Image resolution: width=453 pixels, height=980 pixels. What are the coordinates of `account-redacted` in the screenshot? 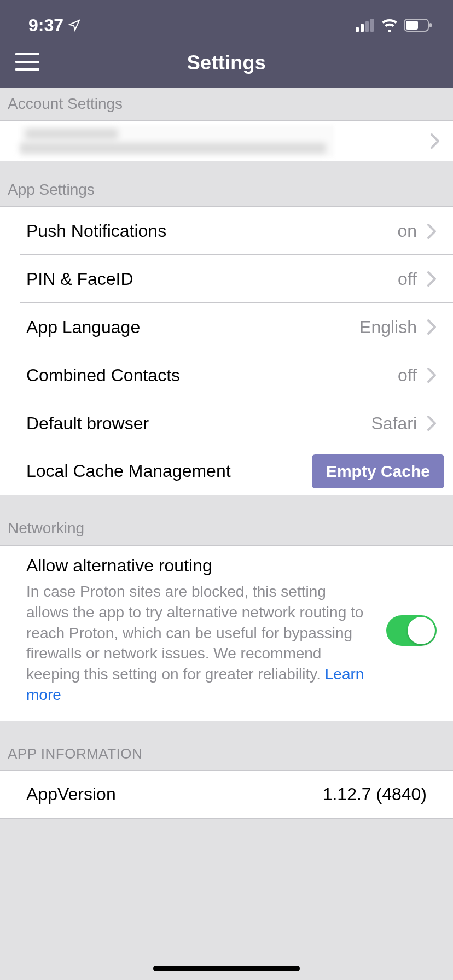 It's located at (177, 141).